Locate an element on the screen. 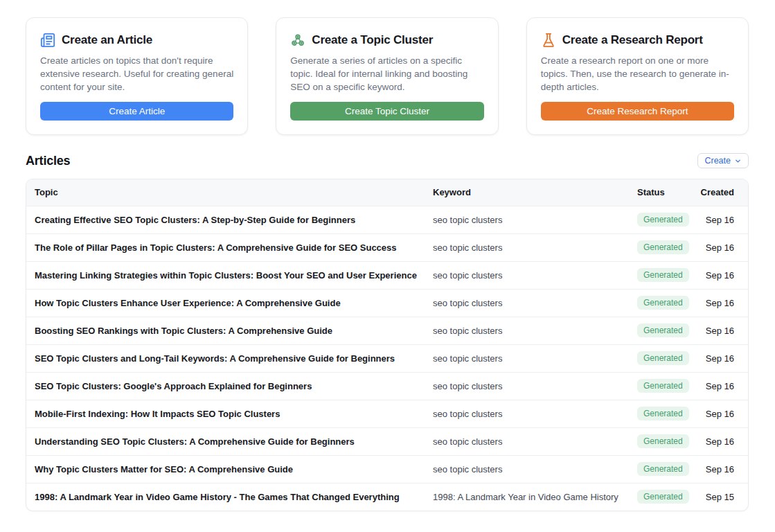  article-topic: The Role of Pillar Pages in Topic Cluste… is located at coordinates (230, 247).